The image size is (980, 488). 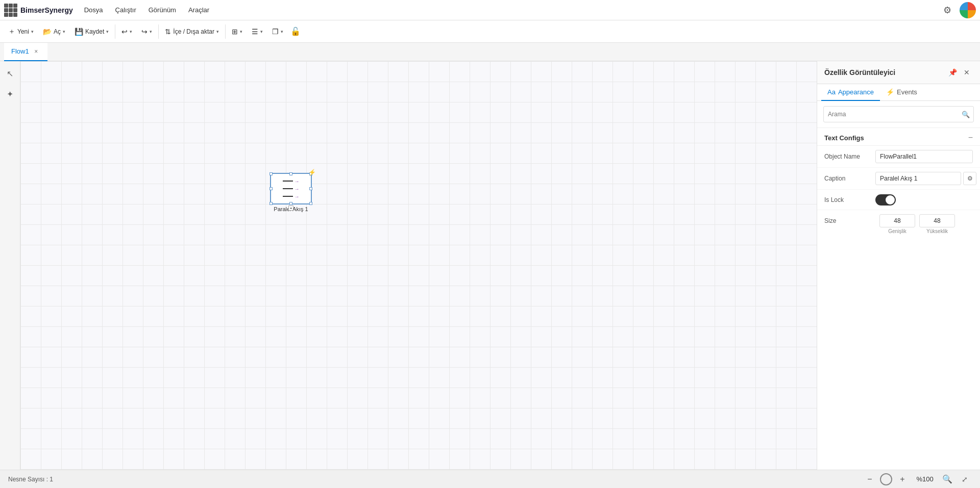 What do you see at coordinates (490, 52) in the screenshot?
I see `tab-bar: Flow1 ×` at bounding box center [490, 52].